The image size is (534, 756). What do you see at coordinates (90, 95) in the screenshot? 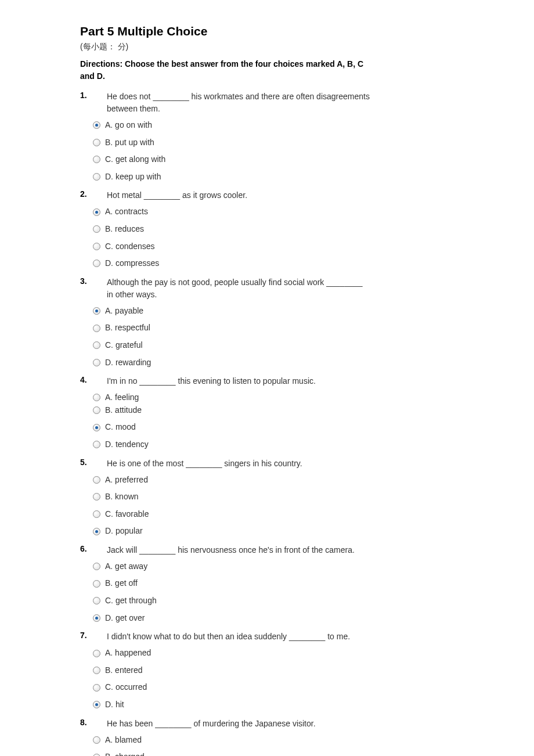
I see `question-number: 1.` at bounding box center [90, 95].